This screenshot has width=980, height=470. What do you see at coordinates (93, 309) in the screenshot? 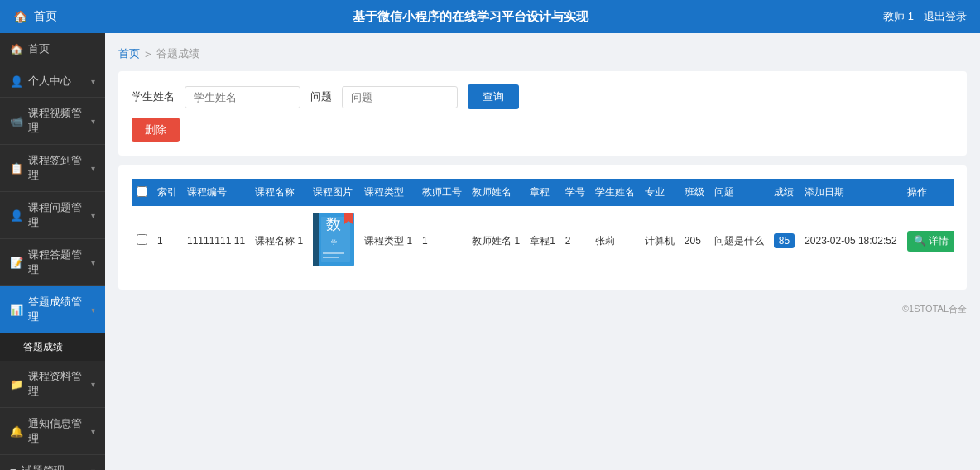
I see `chevron-icon5: ▾` at bounding box center [93, 309].